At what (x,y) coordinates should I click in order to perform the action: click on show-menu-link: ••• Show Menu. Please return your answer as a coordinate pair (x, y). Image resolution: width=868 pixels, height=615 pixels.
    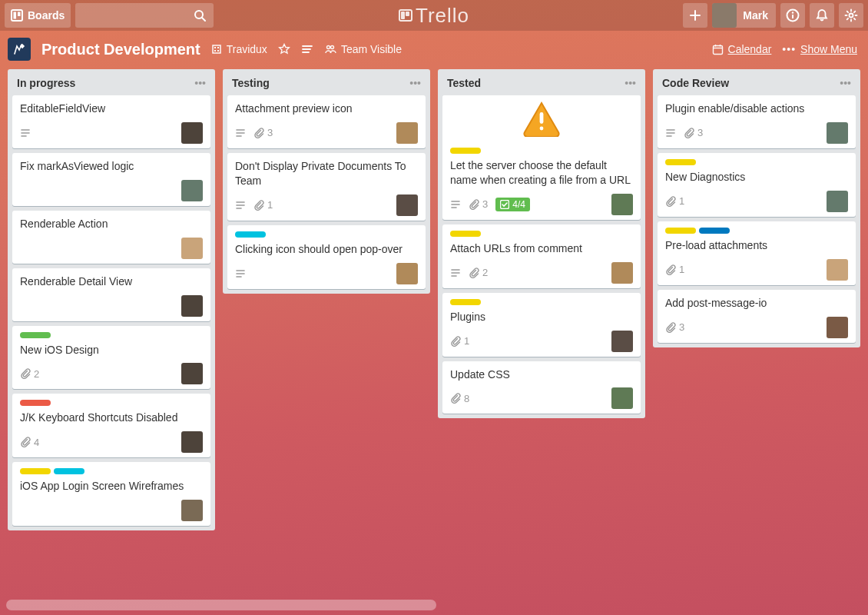
    Looking at the image, I should click on (820, 49).